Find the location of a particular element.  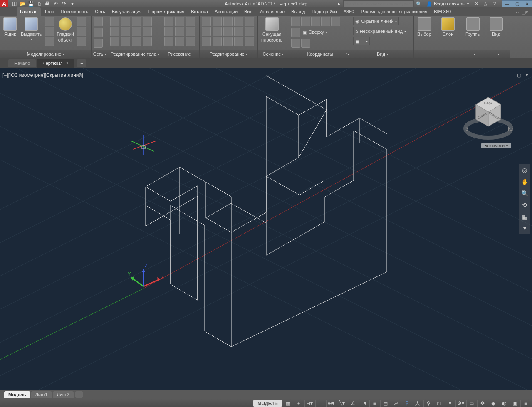

minimize-button: — is located at coordinates (507, 4).